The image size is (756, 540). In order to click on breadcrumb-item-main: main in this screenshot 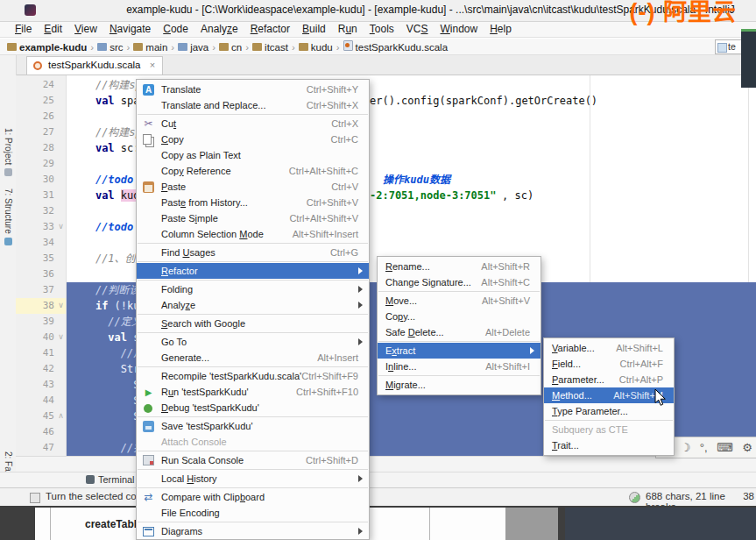, I will do `click(156, 47)`.